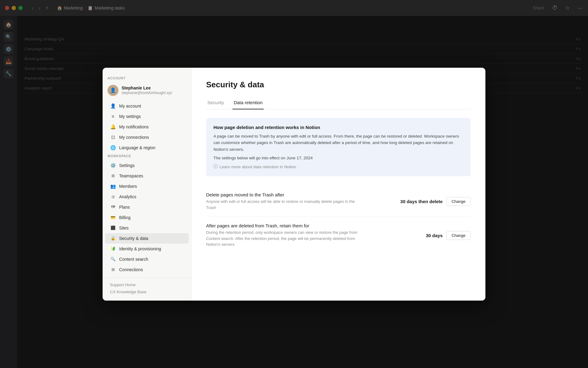  Describe the element at coordinates (125, 218) in the screenshot. I see `billing-label: Billing` at that location.